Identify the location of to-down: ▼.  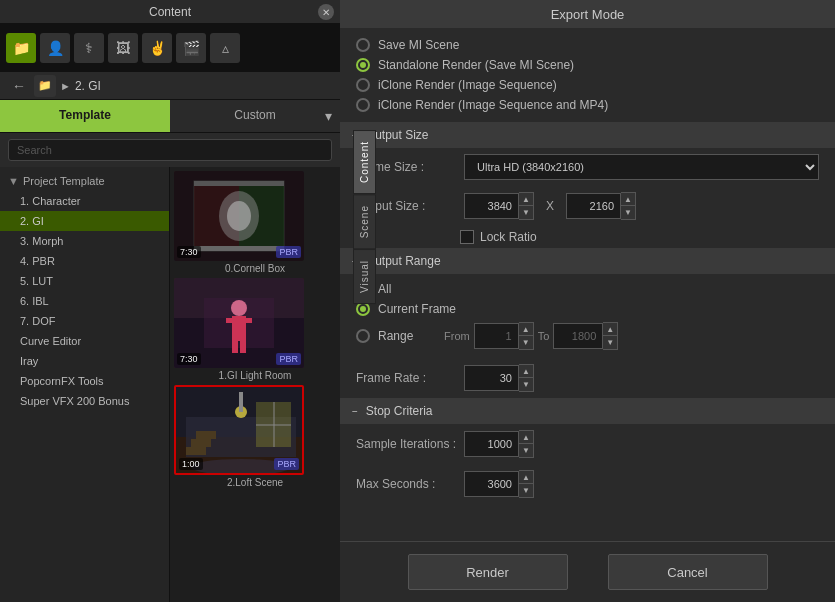
(610, 342).